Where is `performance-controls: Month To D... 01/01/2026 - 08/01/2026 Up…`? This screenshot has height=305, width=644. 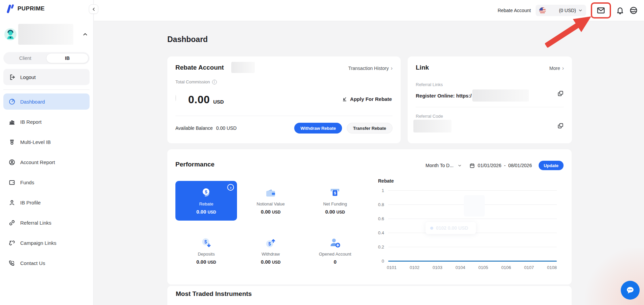
performance-controls: Month To D... 01/01/2026 - 08/01/2026 Up… is located at coordinates (495, 165).